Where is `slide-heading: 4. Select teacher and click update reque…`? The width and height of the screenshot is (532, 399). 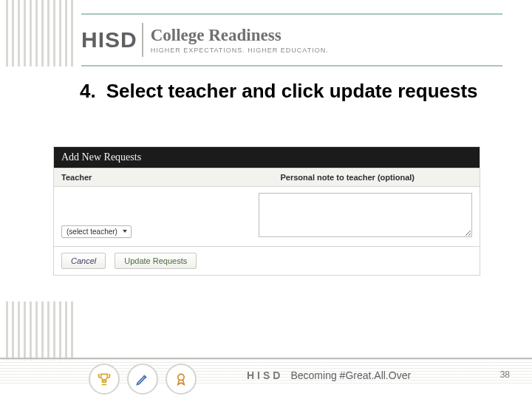
slide-heading: 4. Select teacher and click update reque… is located at coordinates (287, 92).